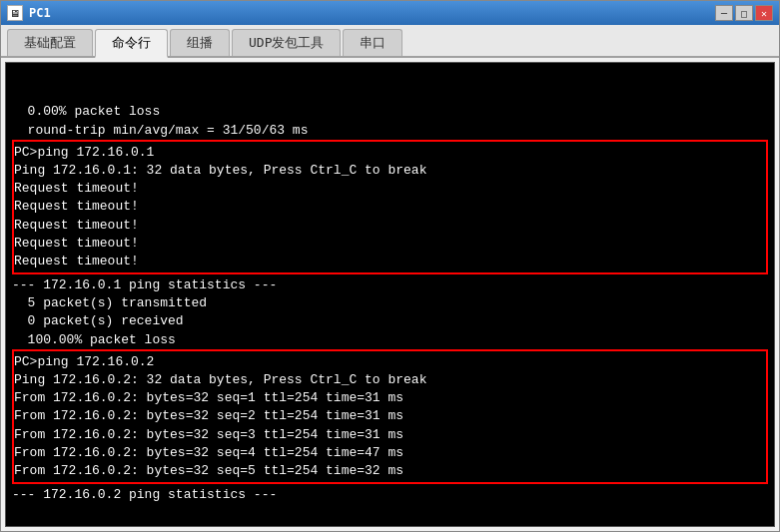 The height and width of the screenshot is (532, 780). What do you see at coordinates (390, 340) in the screenshot?
I see `stats1-line-3: 100.00% packet loss` at bounding box center [390, 340].